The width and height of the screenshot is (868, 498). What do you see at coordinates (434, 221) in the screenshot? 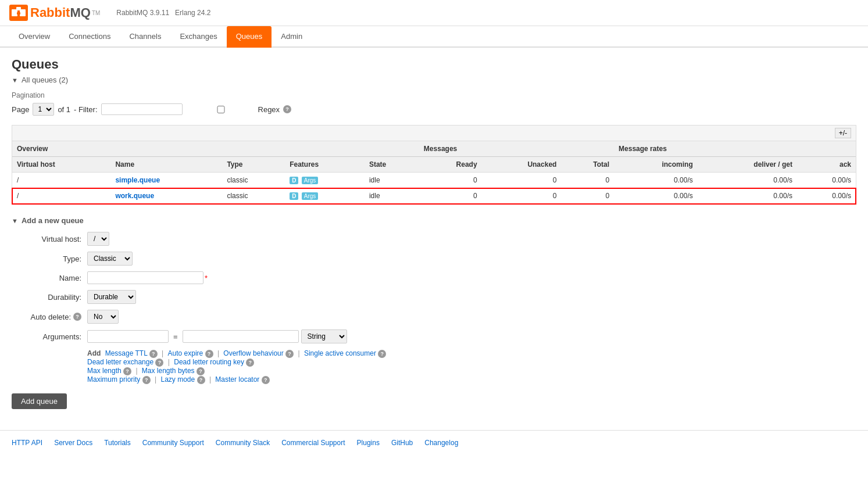
I see `add-queue-toggle: ▼ Add a new queue` at bounding box center [434, 221].